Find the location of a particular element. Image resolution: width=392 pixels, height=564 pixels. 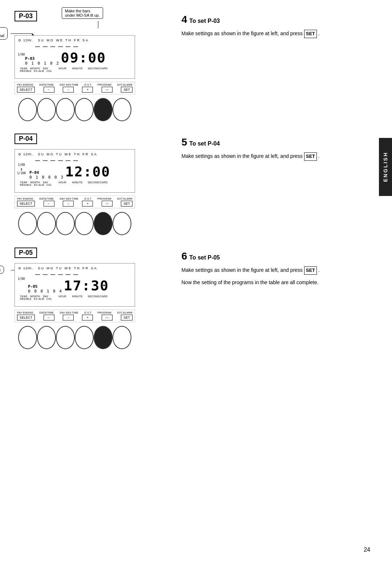

btn-minus-p03: — is located at coordinates (107, 90).